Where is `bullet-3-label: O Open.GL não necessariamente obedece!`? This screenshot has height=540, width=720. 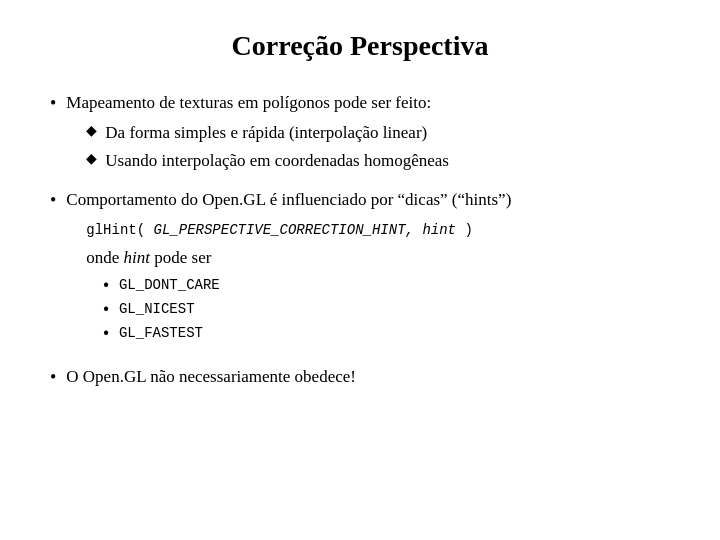 bullet-3-label: O Open.GL não necessariamente obedece! is located at coordinates (211, 376).